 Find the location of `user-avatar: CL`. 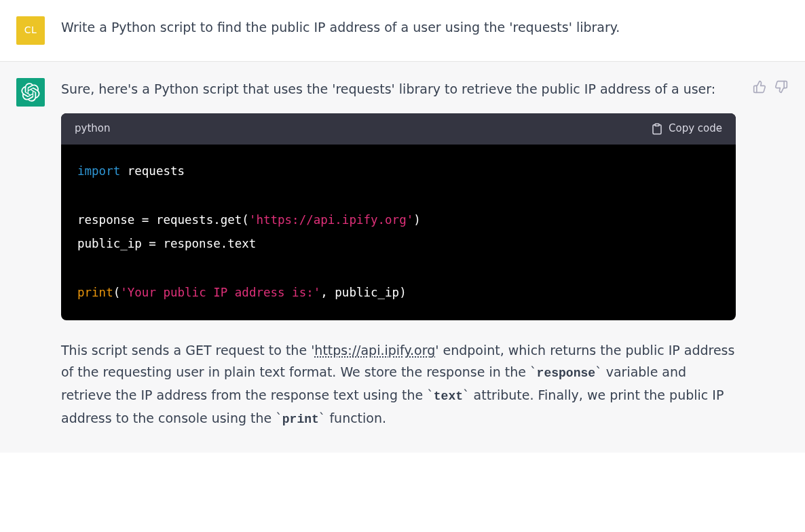

user-avatar: CL is located at coordinates (31, 31).